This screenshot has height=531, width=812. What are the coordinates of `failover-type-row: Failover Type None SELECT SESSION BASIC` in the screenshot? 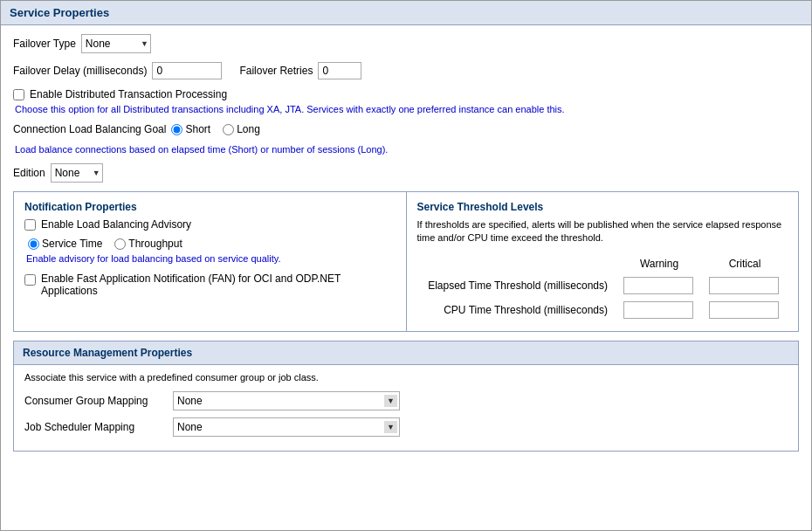 It's located at (406, 44).